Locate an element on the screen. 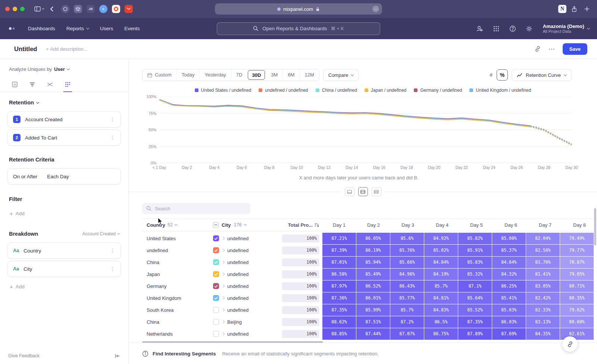 The width and height of the screenshot is (597, 364). extension-icon-cloud: c is located at coordinates (103, 9).